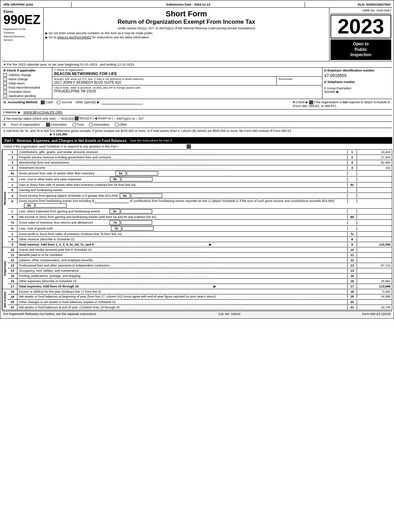 The width and height of the screenshot is (394, 532). What do you see at coordinates (18, 79) in the screenshot?
I see `label-name-change: Name change` at bounding box center [18, 79].